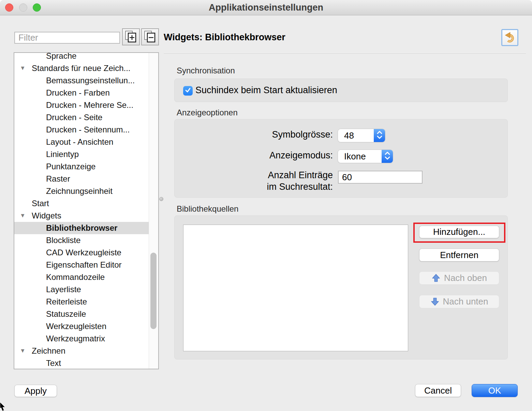  What do you see at coordinates (153, 291) in the screenshot?
I see `tree-scrollbar-thumb` at bounding box center [153, 291].